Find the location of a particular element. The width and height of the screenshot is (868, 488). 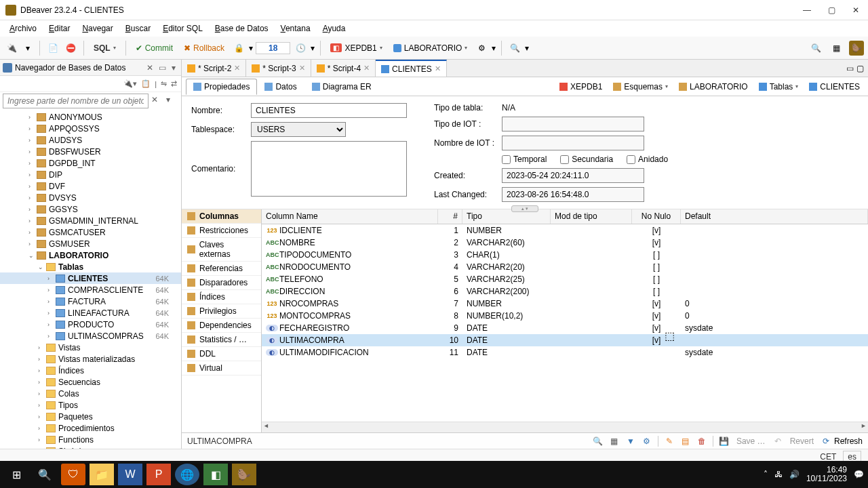

navigator-menu-icon: ▾ is located at coordinates (174, 68).